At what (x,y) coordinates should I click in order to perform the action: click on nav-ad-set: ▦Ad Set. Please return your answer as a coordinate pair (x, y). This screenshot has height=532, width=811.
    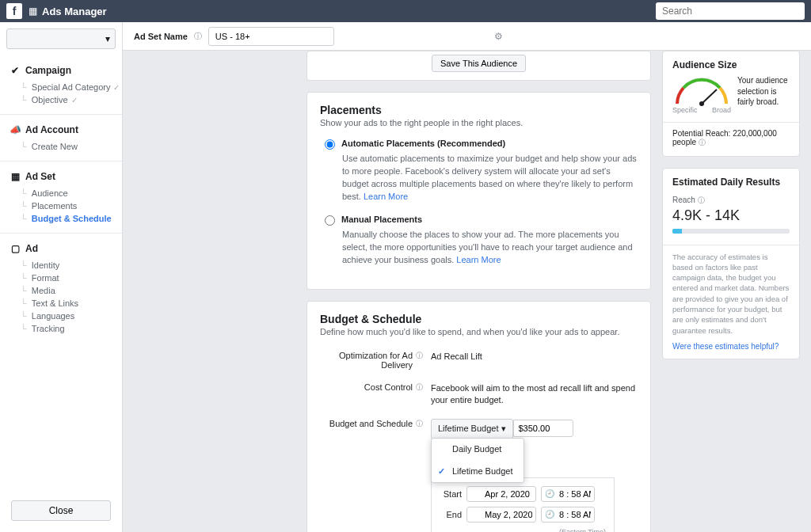
    Looking at the image, I should click on (61, 177).